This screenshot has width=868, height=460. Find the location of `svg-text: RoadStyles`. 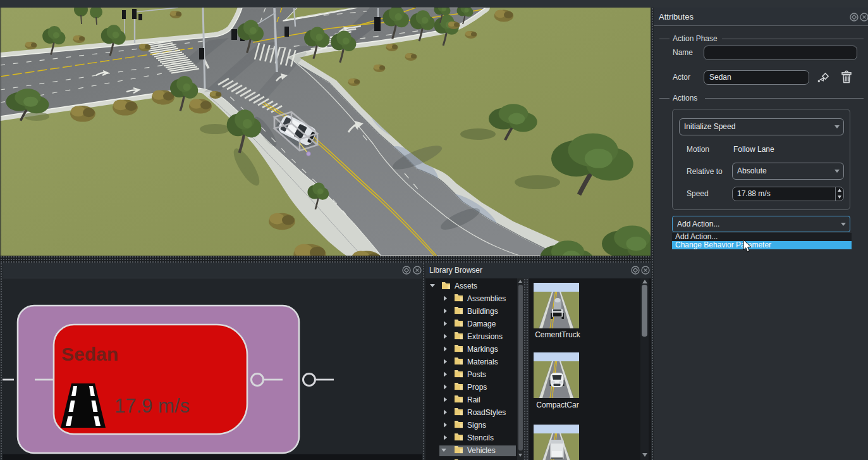

svg-text: RoadStyles is located at coordinates (487, 413).